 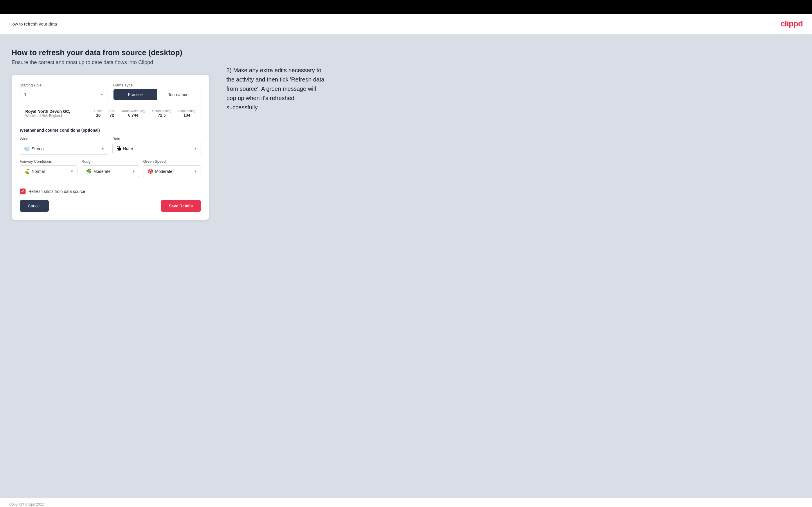 I want to click on rough-select: Moderate ▼, so click(x=110, y=171).